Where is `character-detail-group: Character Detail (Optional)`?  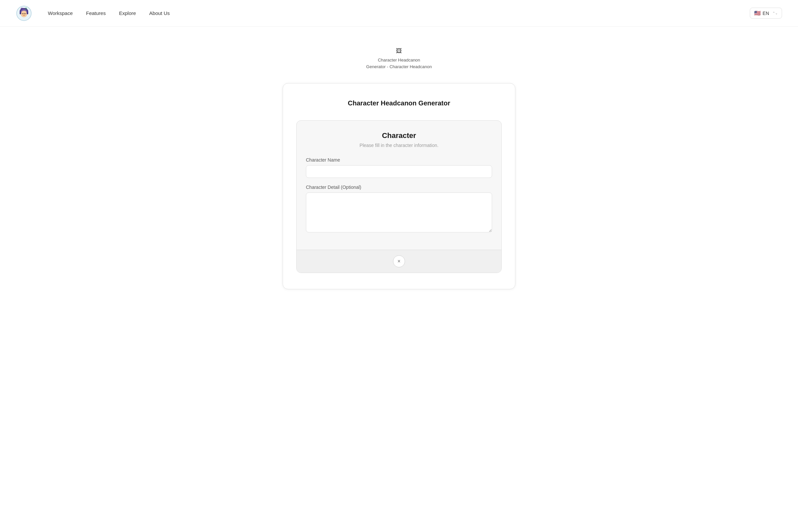 character-detail-group: Character Detail (Optional) is located at coordinates (399, 209).